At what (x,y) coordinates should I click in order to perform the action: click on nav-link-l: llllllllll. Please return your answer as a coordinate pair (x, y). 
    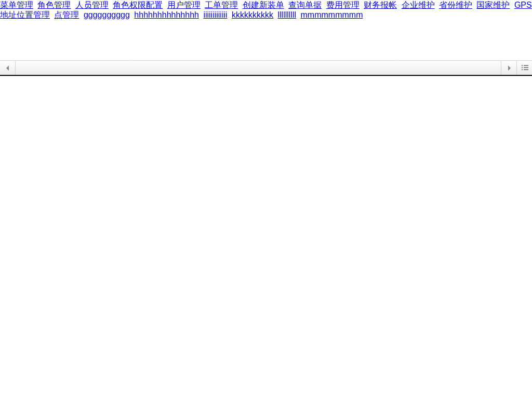
    Looking at the image, I should click on (287, 15).